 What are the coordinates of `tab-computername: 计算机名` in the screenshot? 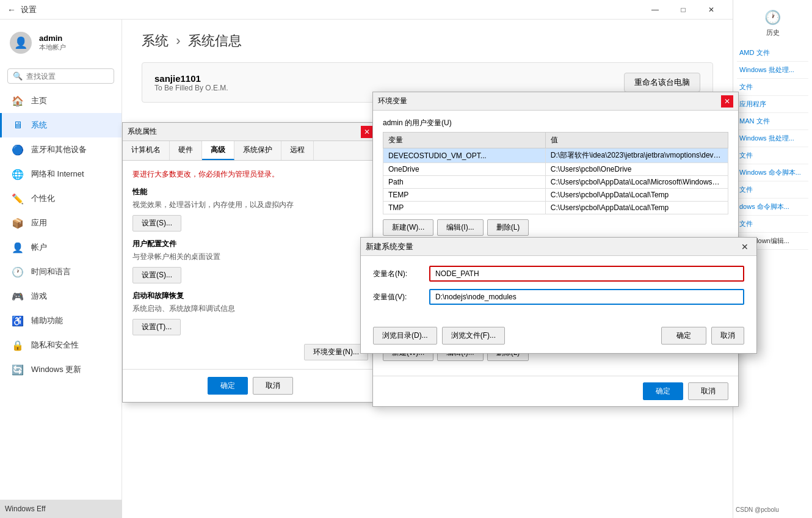 It's located at (147, 150).